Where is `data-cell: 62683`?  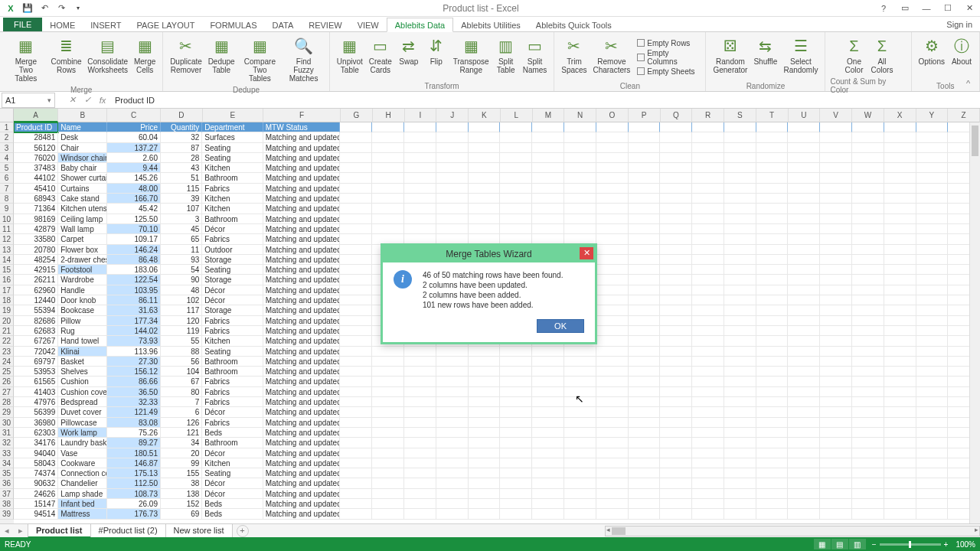 data-cell: 62683 is located at coordinates (36, 331).